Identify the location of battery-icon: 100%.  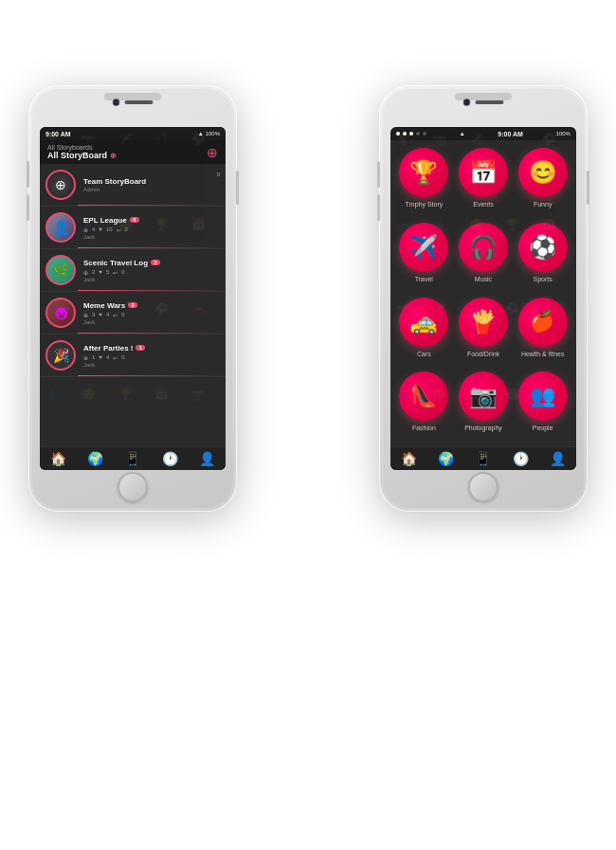
(212, 134).